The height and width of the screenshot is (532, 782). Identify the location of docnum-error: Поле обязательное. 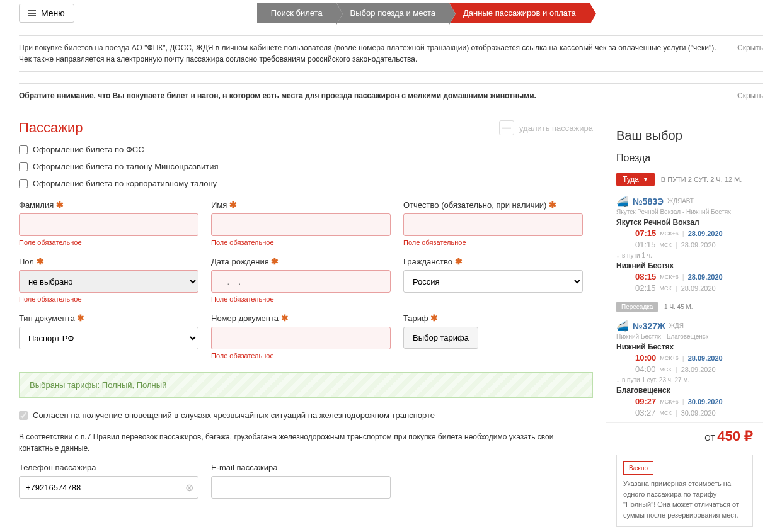
(301, 356).